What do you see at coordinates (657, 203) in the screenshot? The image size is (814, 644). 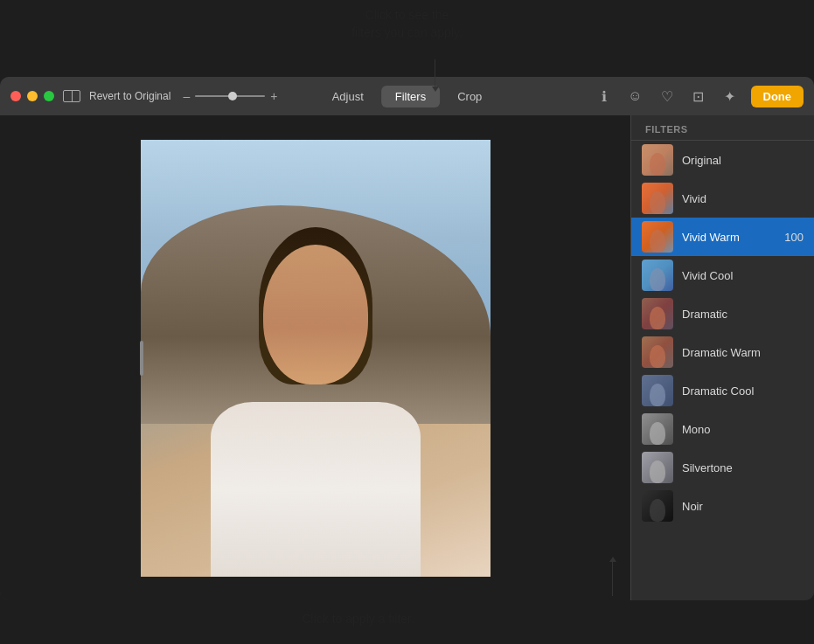 I see `thumb-face-vivid` at bounding box center [657, 203].